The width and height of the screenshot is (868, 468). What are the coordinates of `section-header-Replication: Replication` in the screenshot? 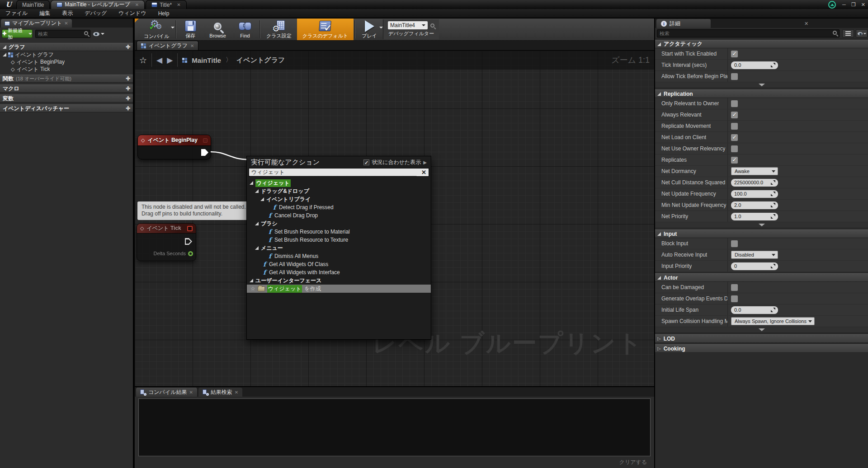 It's located at (761, 94).